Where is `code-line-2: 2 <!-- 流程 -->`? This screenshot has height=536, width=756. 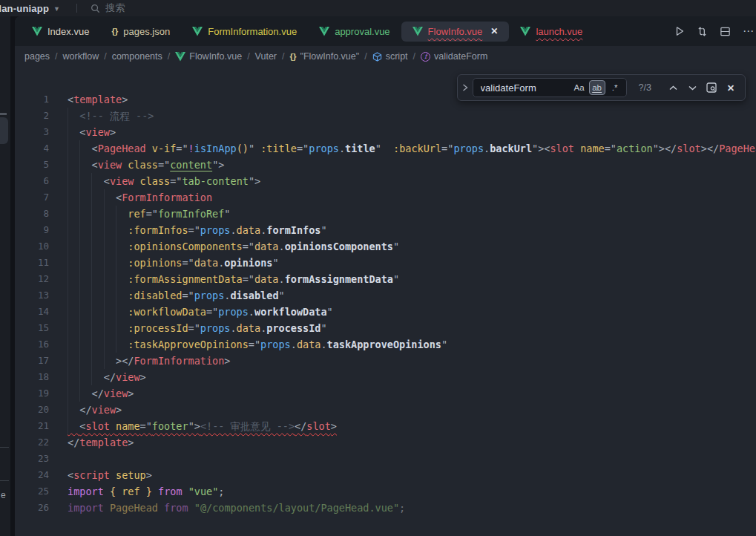
code-line-2: 2 <!-- 流程 --> is located at coordinates (386, 116).